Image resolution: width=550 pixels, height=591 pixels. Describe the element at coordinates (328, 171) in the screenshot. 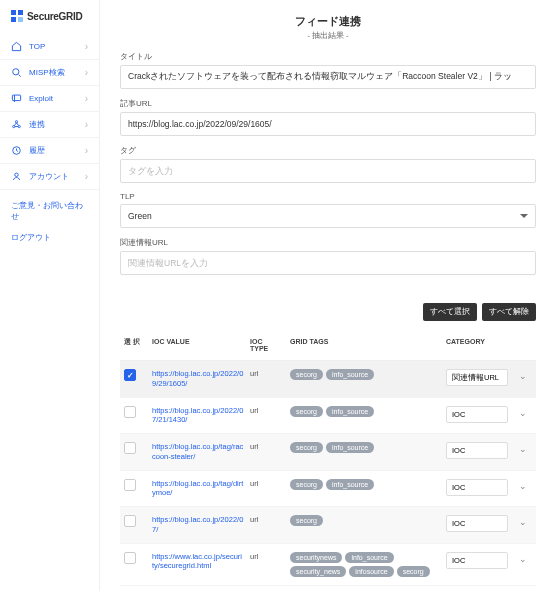

I see `tag-input` at that location.